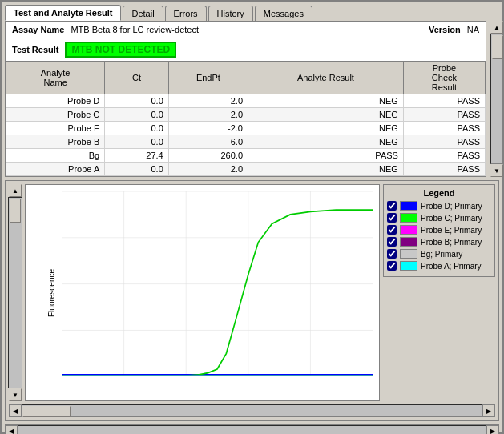 The image size is (504, 434). I want to click on chart-v-scrollbar: ▲ ▼, so click(15, 293).